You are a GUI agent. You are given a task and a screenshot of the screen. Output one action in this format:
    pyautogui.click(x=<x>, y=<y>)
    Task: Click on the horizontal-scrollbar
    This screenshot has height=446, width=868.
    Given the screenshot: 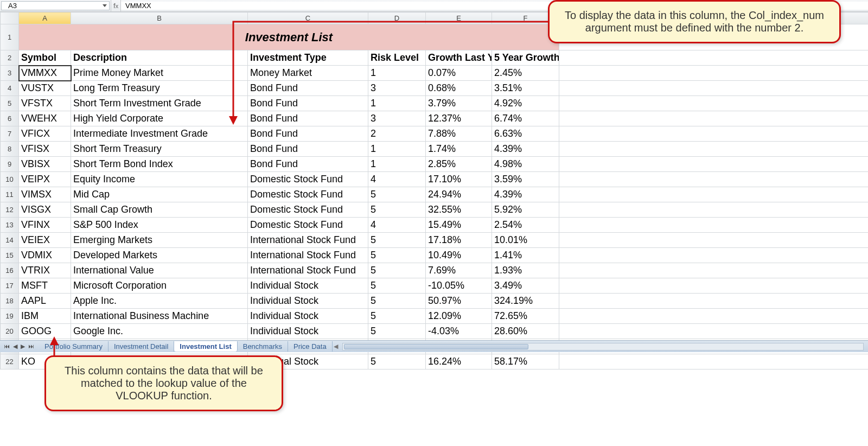 What is the action you would take?
    pyautogui.click(x=603, y=347)
    